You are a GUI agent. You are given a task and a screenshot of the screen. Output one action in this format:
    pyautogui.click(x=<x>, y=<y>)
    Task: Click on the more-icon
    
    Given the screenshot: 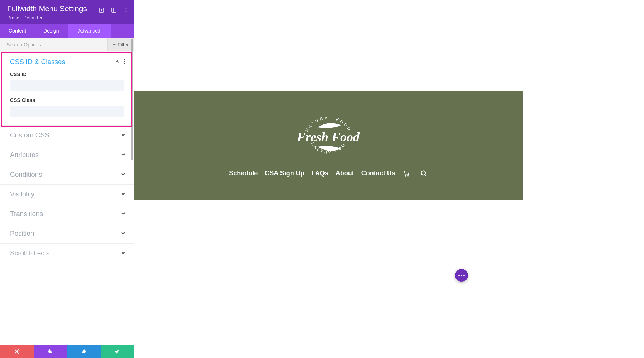 What is the action you would take?
    pyautogui.click(x=462, y=275)
    